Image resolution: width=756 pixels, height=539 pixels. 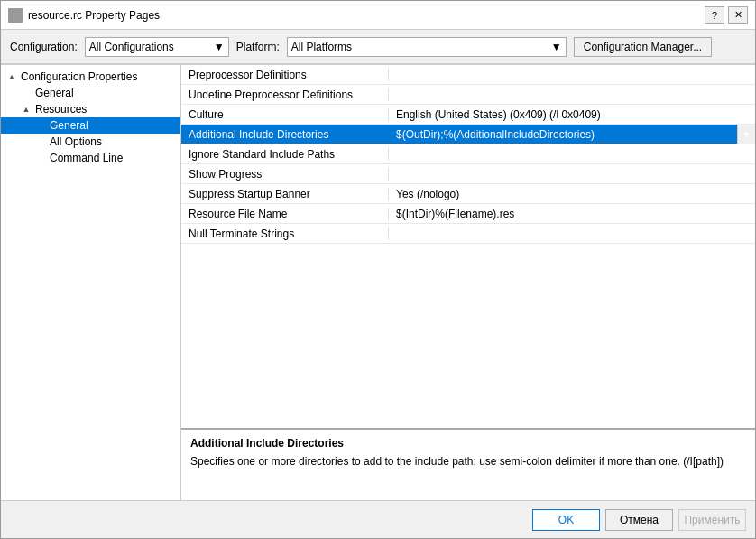 What do you see at coordinates (285, 135) in the screenshot?
I see `prop-name: Additional Include Directories` at bounding box center [285, 135].